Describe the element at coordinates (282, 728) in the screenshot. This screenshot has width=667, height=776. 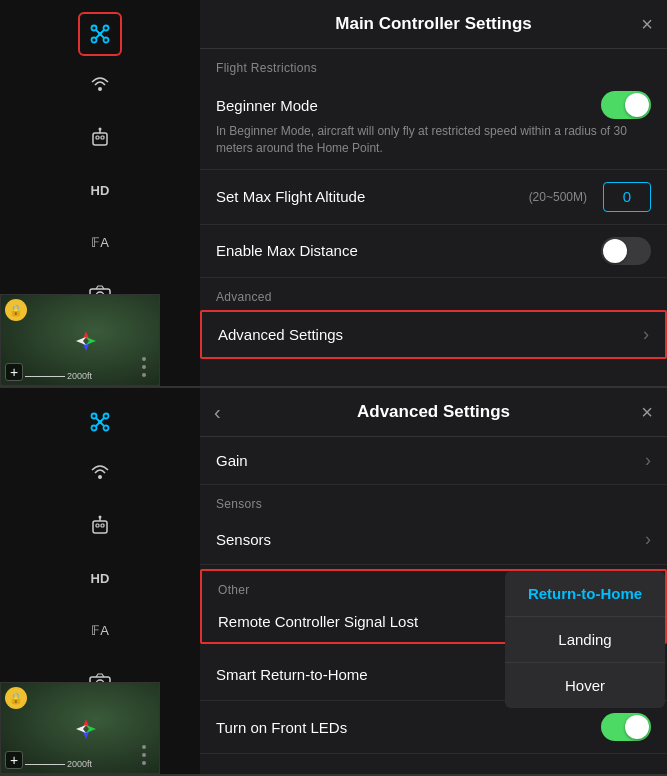
I see `turn-on-front-leds-label: Turn on Front LEDs` at that location.